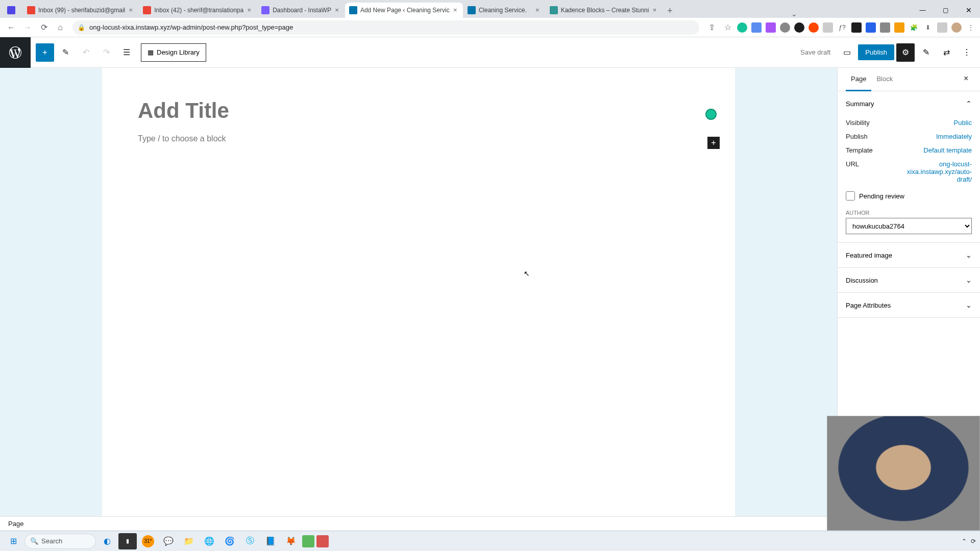  Describe the element at coordinates (909, 226) in the screenshot. I see `author-select: howukucuba2764` at that location.